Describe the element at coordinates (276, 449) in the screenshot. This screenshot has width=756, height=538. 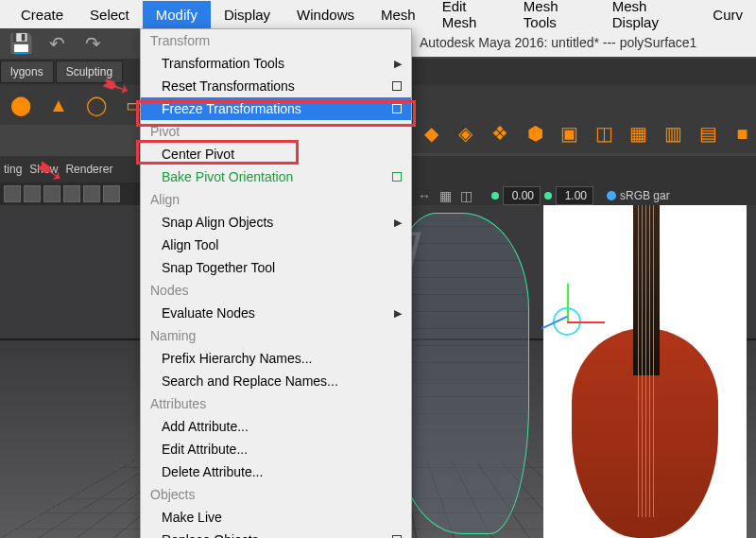
I see `menu-item-edit-attribute: Edit Attribute...` at that location.